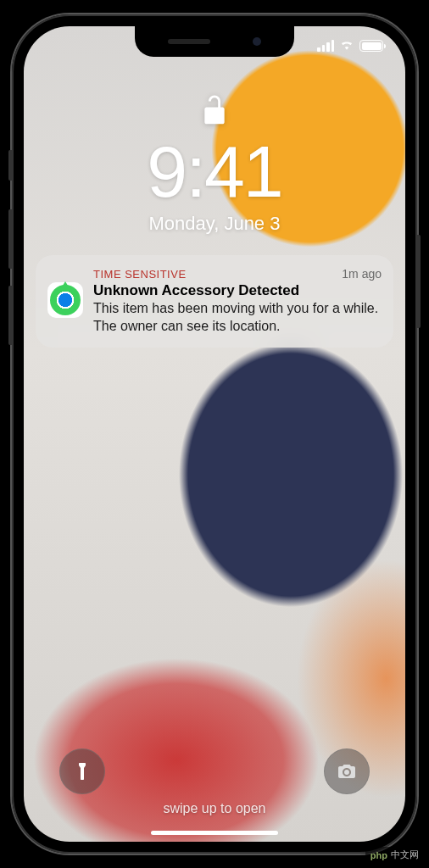  I want to click on speaker, so click(189, 42).